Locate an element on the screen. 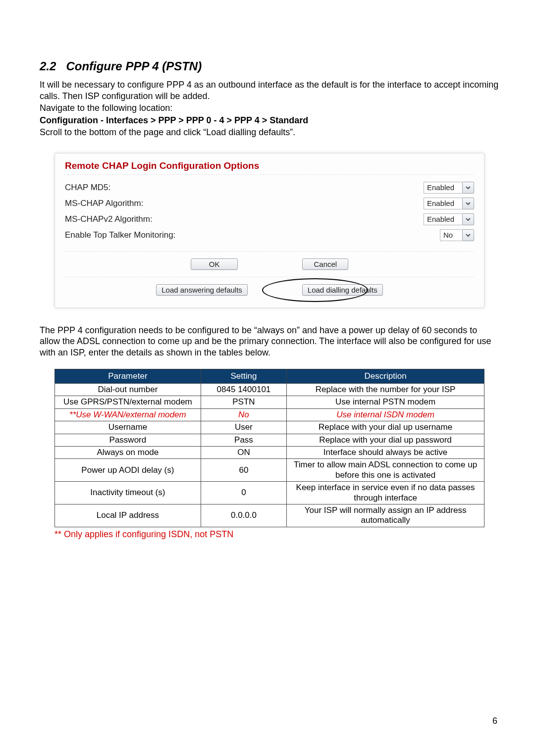 This screenshot has height=756, width=535. section-number: 2.2 is located at coordinates (48, 66).